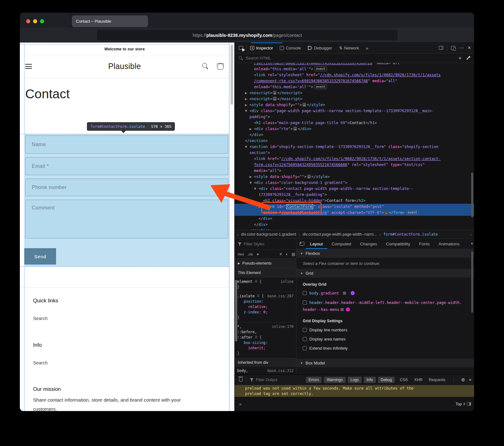 Image resolution: width=504 pixels, height=446 pixels. Describe the element at coordinates (40, 318) in the screenshot. I see `footer-quick-links-search: Search` at that location.